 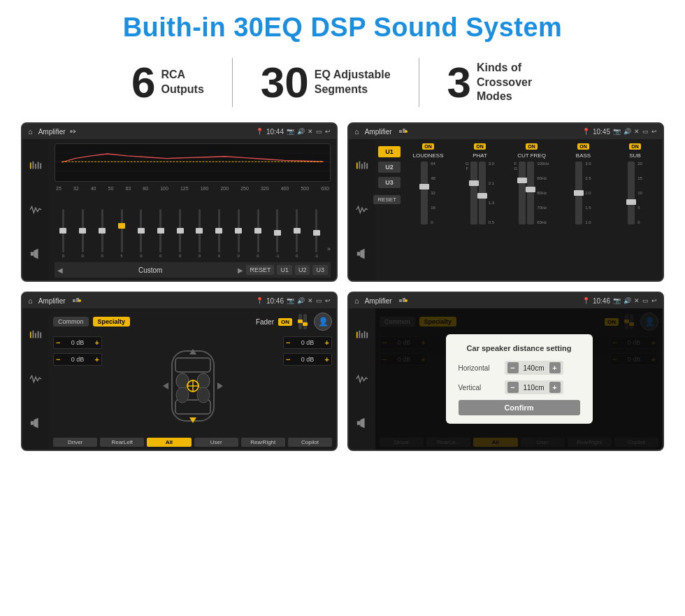 What do you see at coordinates (631, 193) in the screenshot?
I see `sub-slider` at bounding box center [631, 193].